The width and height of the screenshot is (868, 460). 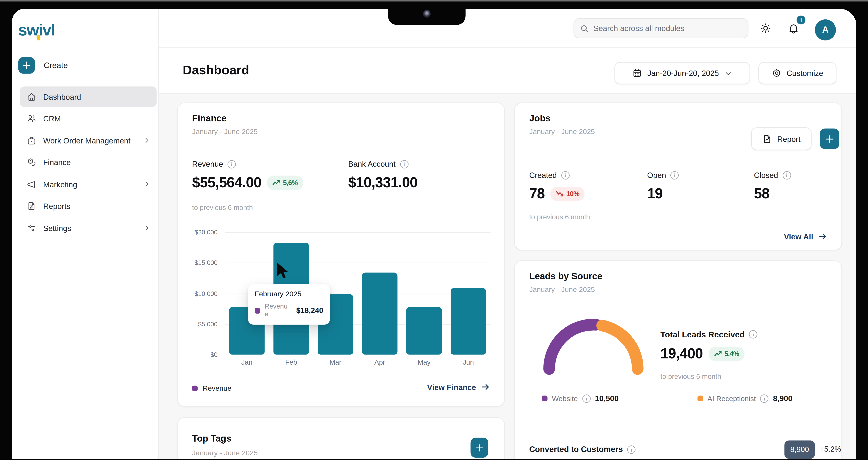 I want to click on create-button: Create, so click(x=43, y=65).